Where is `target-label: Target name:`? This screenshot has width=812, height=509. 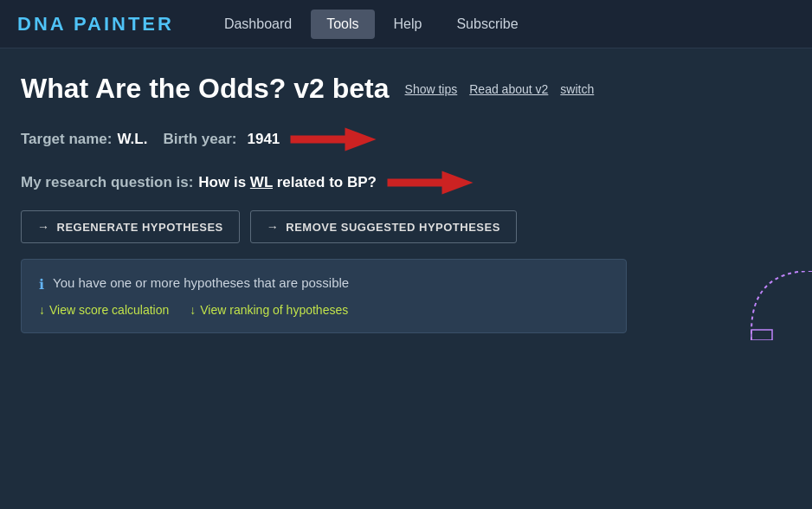 target-label: Target name: is located at coordinates (67, 139).